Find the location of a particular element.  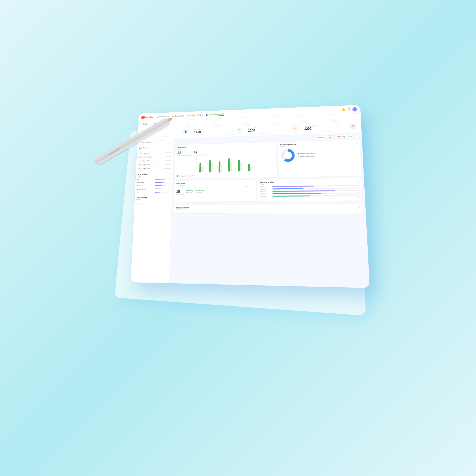

feed-item-4: IN Ether Mob 4 MIN AGO is located at coordinates (154, 169).